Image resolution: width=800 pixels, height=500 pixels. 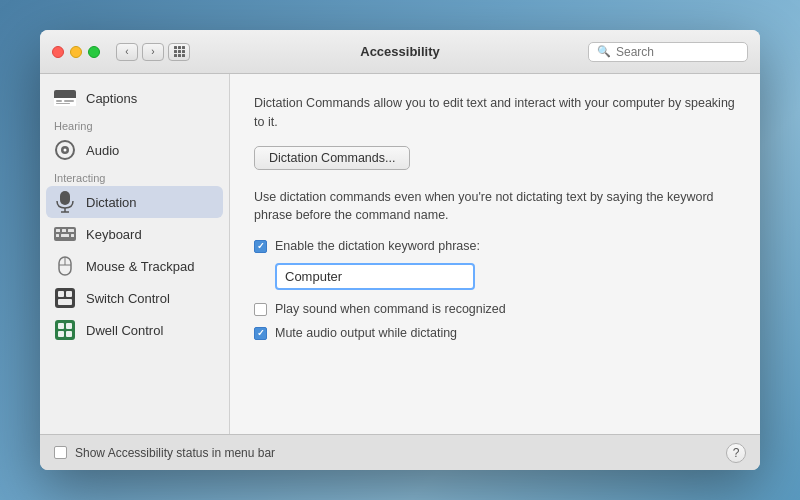 What do you see at coordinates (495, 309) in the screenshot?
I see `play-sound-checkbox-row: Play sound when command is recognized` at bounding box center [495, 309].